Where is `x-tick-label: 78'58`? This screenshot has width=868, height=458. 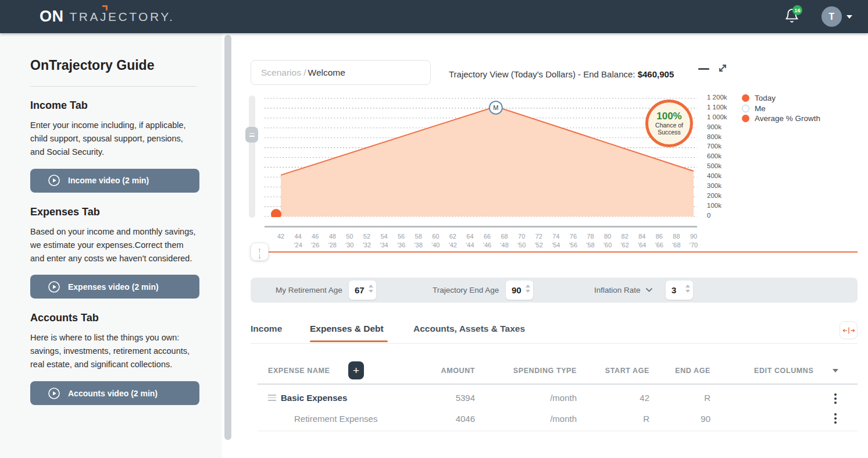
x-tick-label: 78'58 is located at coordinates (591, 241).